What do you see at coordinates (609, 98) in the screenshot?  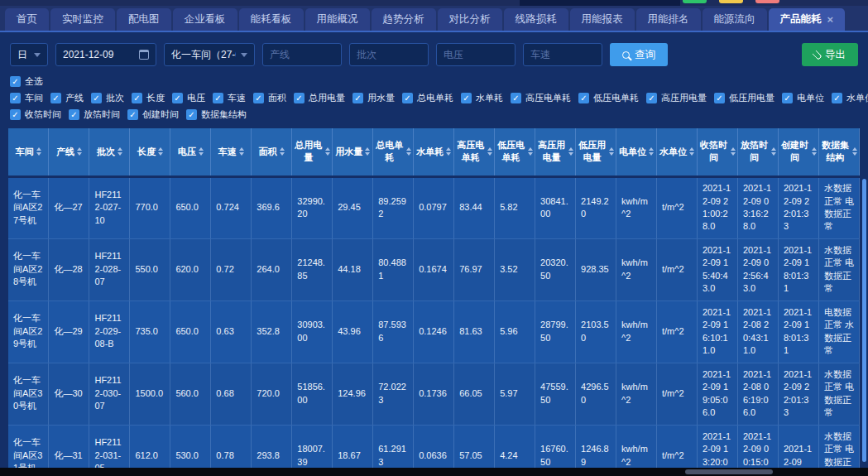 I see `checkbox-低压电单耗: ✓低压电单耗` at bounding box center [609, 98].